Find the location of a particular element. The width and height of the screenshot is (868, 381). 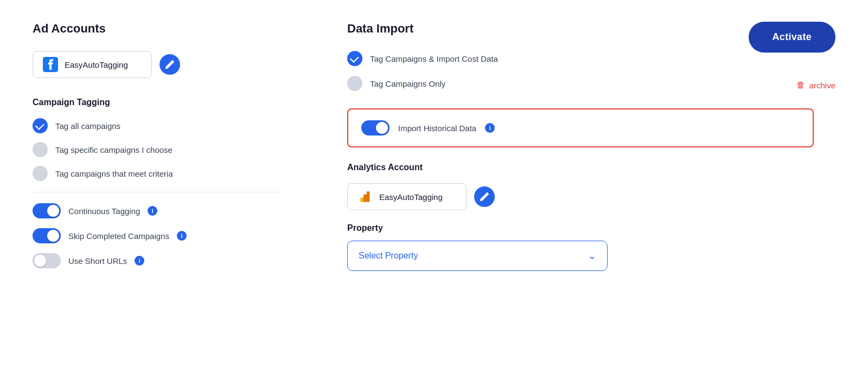

property-section-title: Property is located at coordinates (580, 228).